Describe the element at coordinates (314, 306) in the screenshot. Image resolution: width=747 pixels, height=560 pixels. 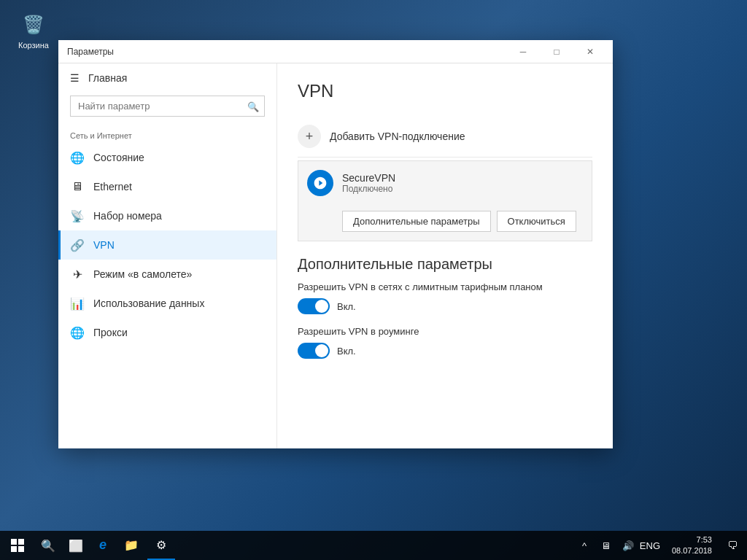
I see `metered-toggle` at that location.